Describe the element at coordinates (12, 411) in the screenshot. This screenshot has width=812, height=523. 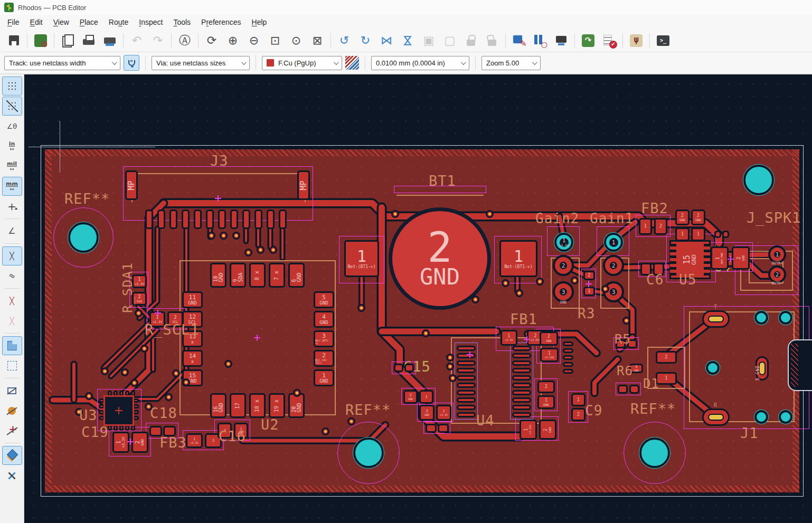
I see `pad-outline-mode-toggle` at that location.